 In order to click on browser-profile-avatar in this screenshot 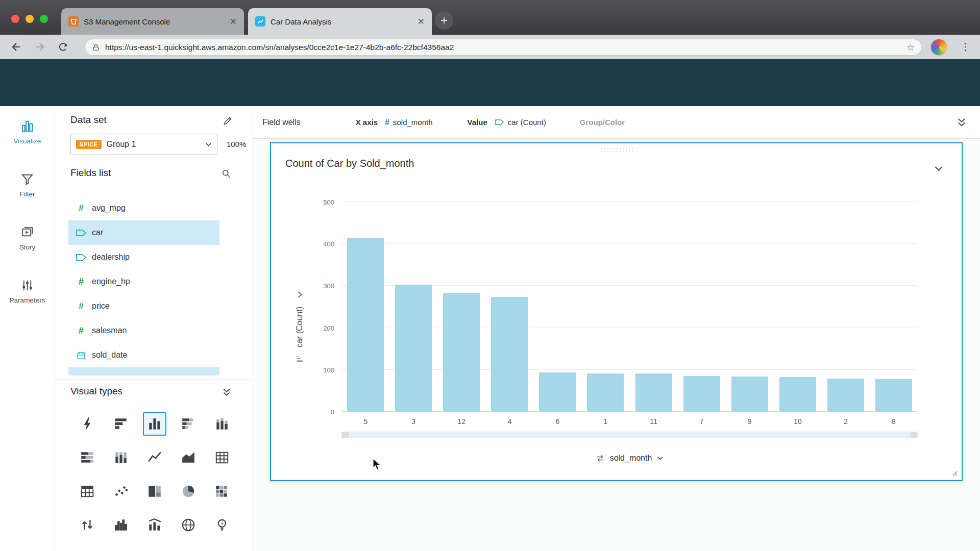, I will do `click(939, 47)`.